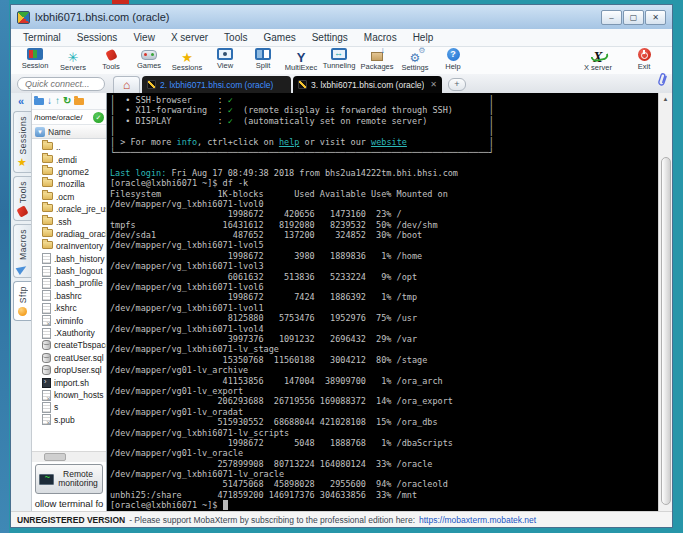  Describe the element at coordinates (22, 142) in the screenshot. I see `side-tab-sessions: Sessions` at that location.